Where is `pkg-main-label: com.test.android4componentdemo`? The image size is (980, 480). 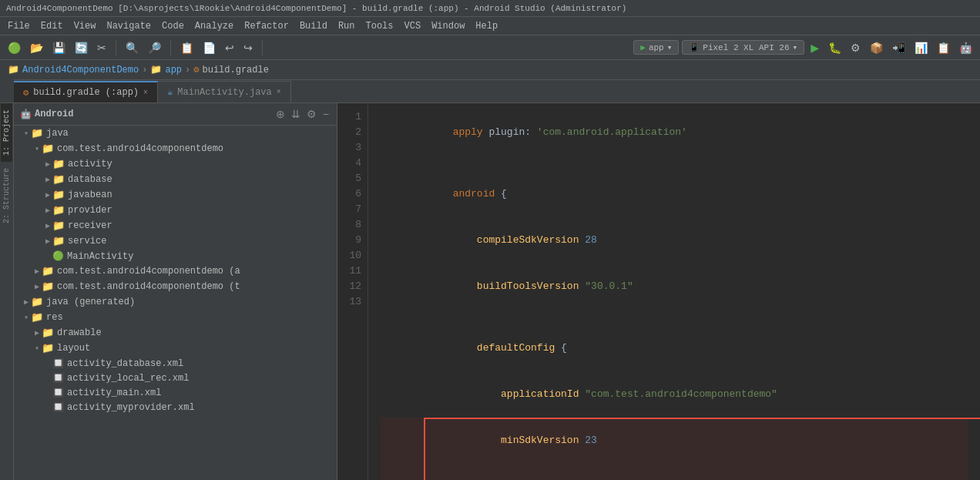
pkg-main-label: com.test.android4componentdemo is located at coordinates (140, 149).